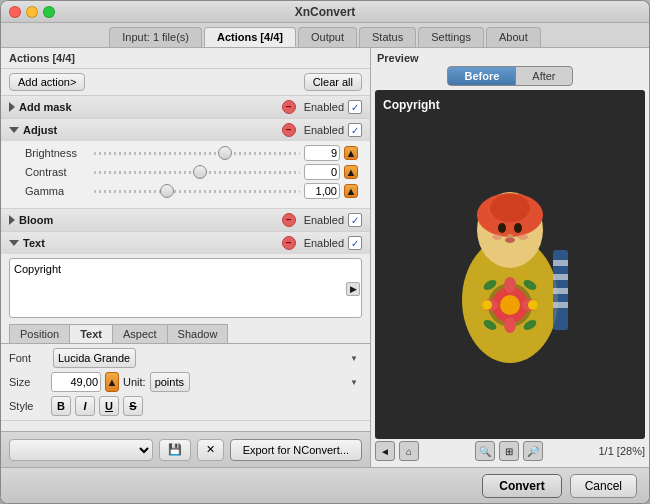 The width and height of the screenshot is (650, 504). I want to click on unit-select-wrapper: points, so click(256, 382).